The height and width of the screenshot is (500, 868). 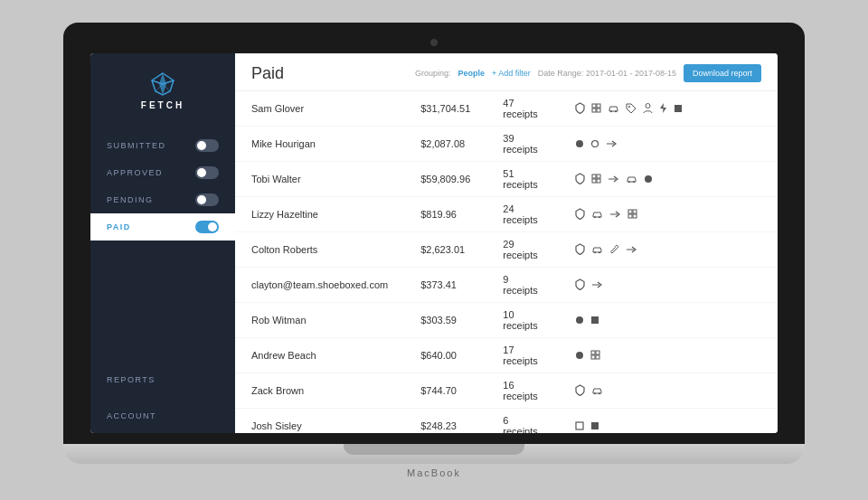 What do you see at coordinates (506, 143) in the screenshot?
I see `table-row: Mike Hourigan$2,087.0839 receipts` at bounding box center [506, 143].